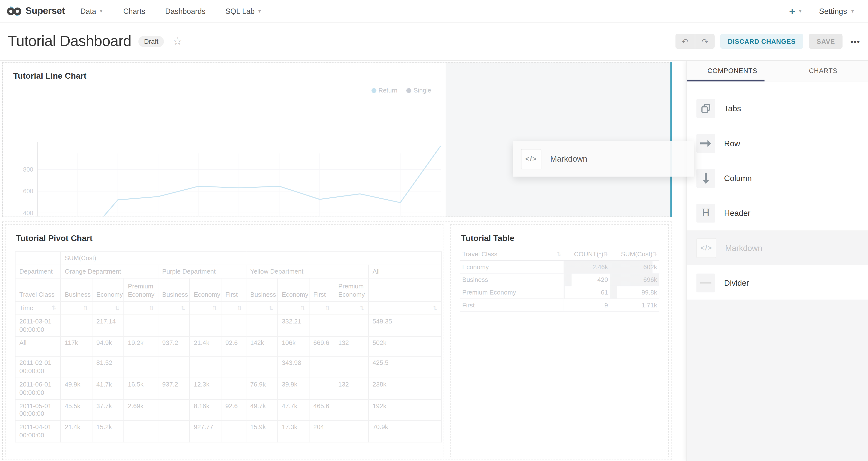  Describe the element at coordinates (733, 71) in the screenshot. I see `tab-components: COMPONENTS` at that location.